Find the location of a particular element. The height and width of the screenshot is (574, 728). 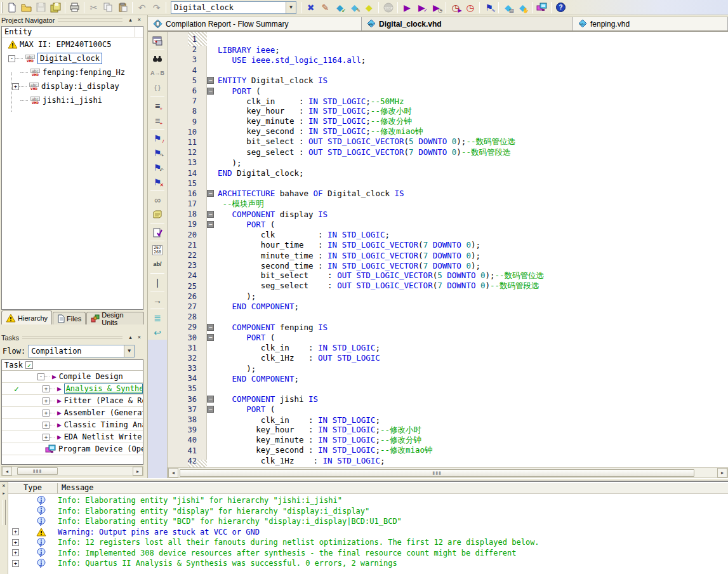

message-column-header: Message is located at coordinates (76, 488).